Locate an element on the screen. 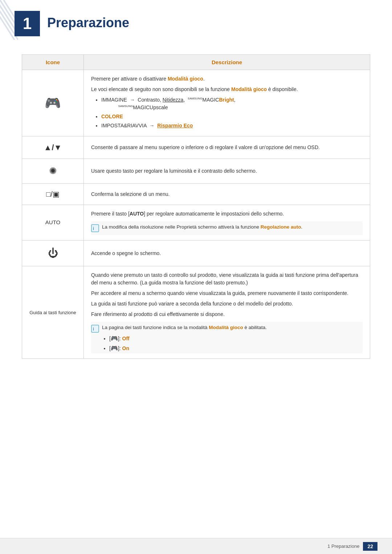  page-number: 22 is located at coordinates (370, 546).